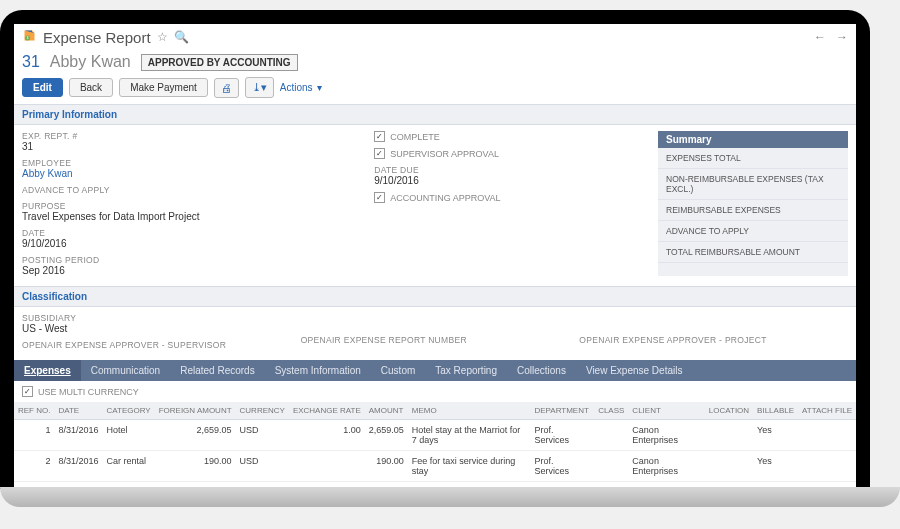 This screenshot has height=529, width=900. I want to click on export-icon: ⤓▾, so click(260, 88).